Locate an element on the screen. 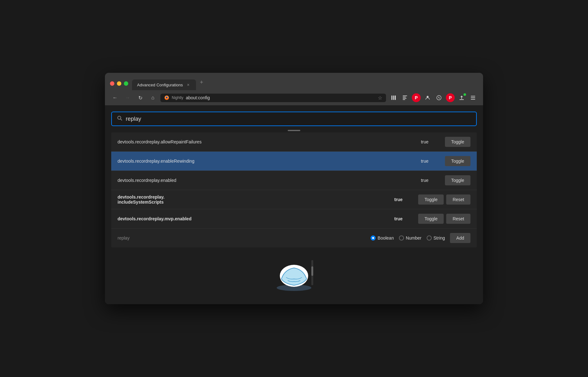 The height and width of the screenshot is (377, 588). account-button is located at coordinates (428, 98).